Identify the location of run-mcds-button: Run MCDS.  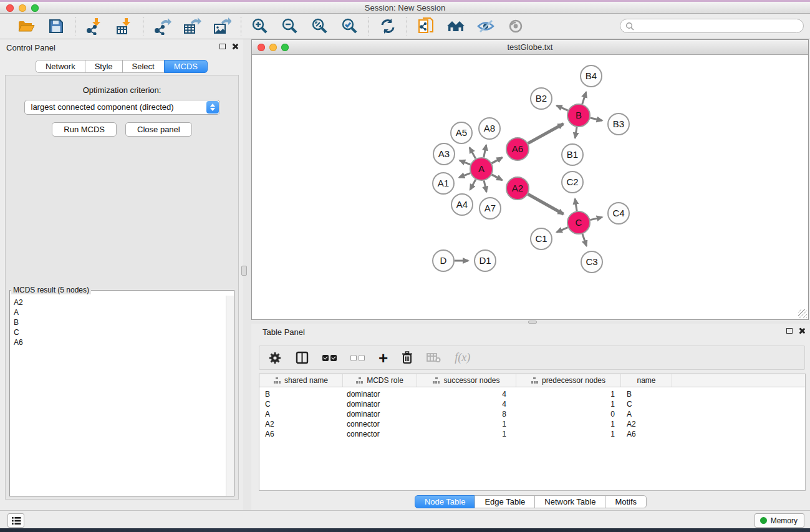
(84, 130).